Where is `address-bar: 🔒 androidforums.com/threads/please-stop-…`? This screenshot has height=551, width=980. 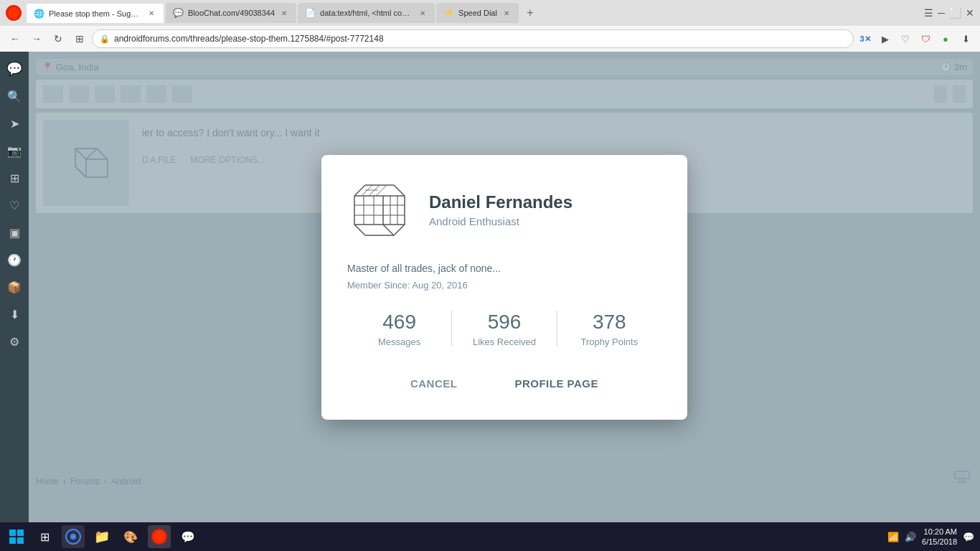 address-bar: 🔒 androidforums.com/threads/please-stop-… is located at coordinates (473, 39).